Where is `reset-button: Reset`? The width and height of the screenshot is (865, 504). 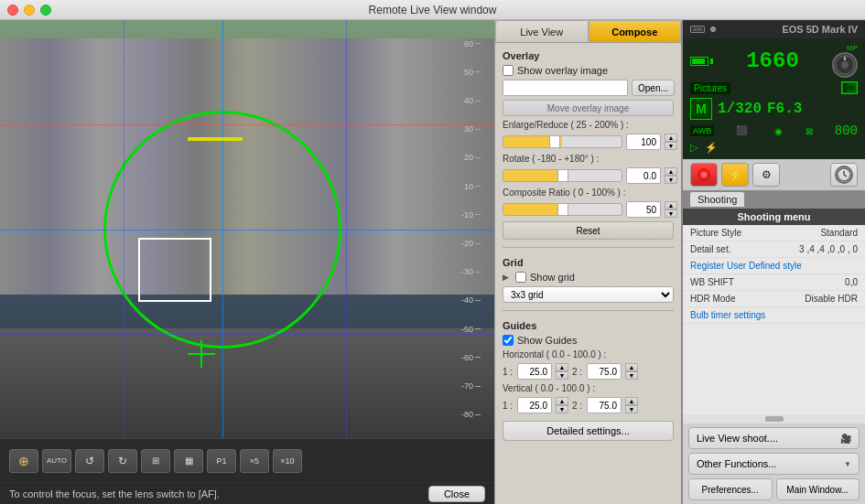
reset-button: Reset is located at coordinates (588, 231).